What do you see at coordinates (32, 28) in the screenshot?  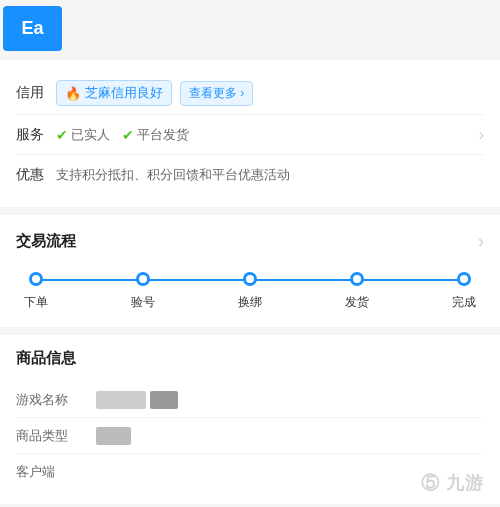 I see `app-logo: Ea` at bounding box center [32, 28].